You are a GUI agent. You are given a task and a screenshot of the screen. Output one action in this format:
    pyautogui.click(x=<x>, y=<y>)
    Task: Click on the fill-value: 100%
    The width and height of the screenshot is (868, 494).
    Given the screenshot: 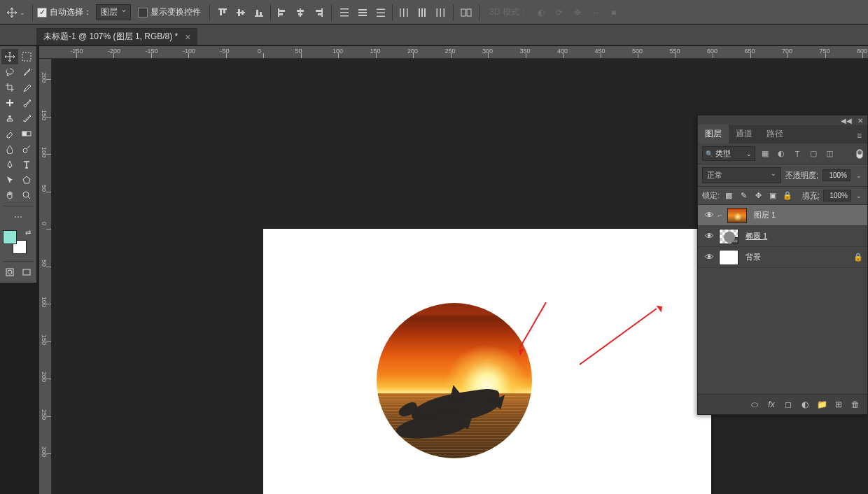 What is the action you would take?
    pyautogui.click(x=837, y=196)
    